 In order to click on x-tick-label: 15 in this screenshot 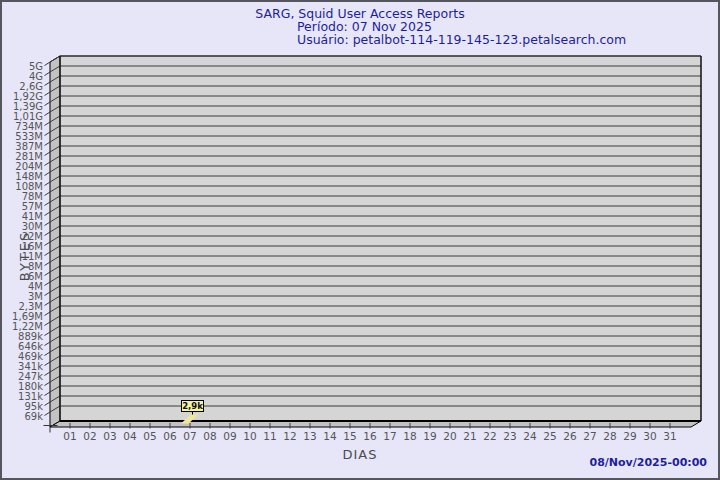, I will do `click(350, 436)`.